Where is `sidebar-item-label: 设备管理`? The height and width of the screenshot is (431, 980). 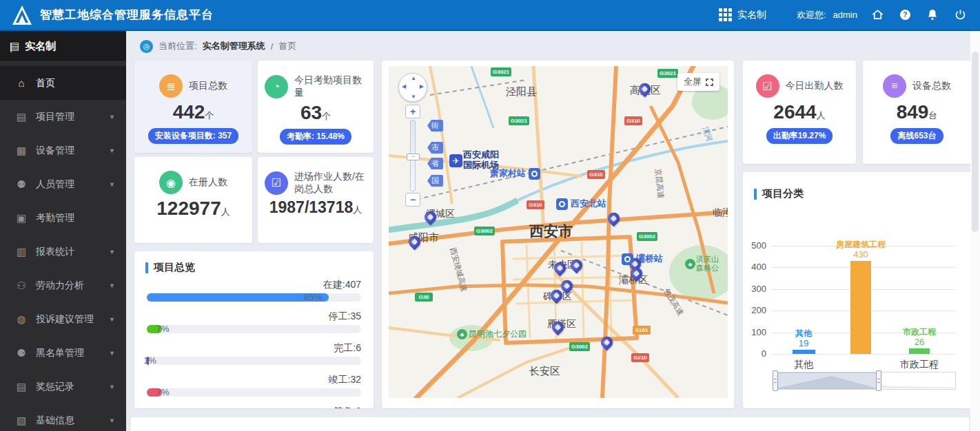 sidebar-item-label: 设备管理 is located at coordinates (55, 151).